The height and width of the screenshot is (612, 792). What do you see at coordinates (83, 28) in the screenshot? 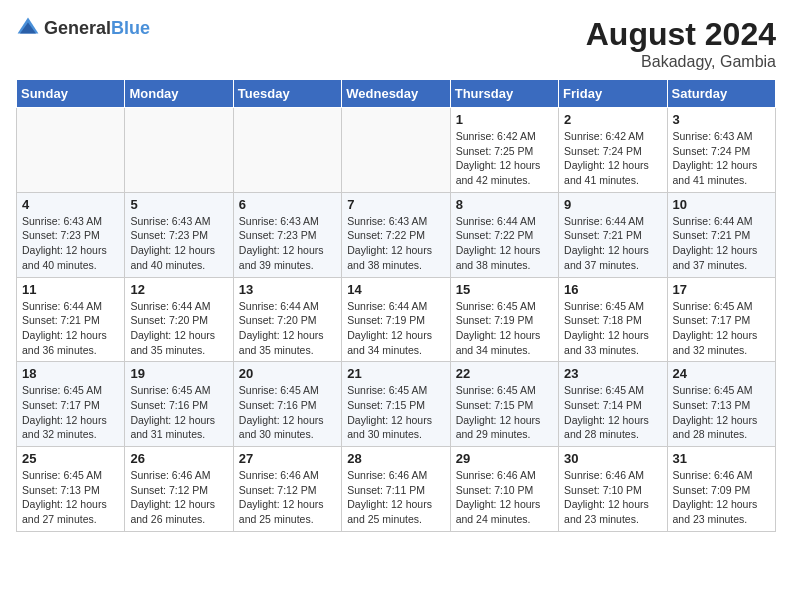
I see `logo: GeneralBlue` at bounding box center [83, 28].